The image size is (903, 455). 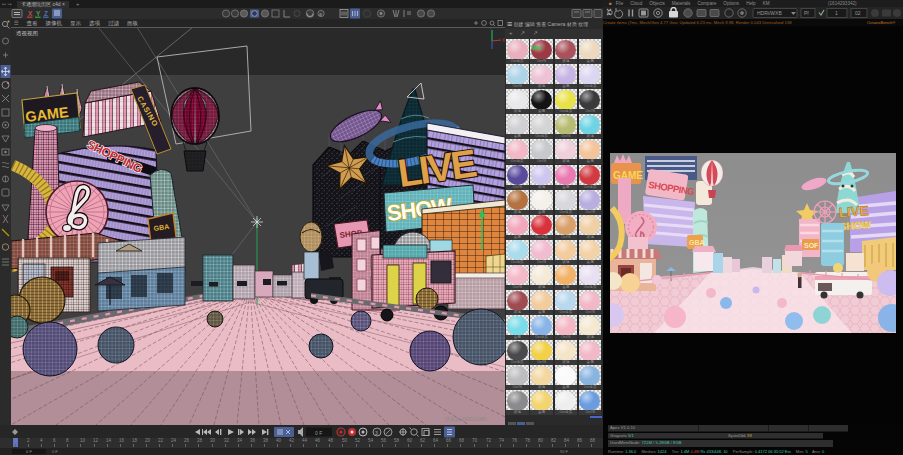 What do you see at coordinates (466, 420) in the screenshot?
I see `svg-text: 渲染器 1920x1080` at bounding box center [466, 420].